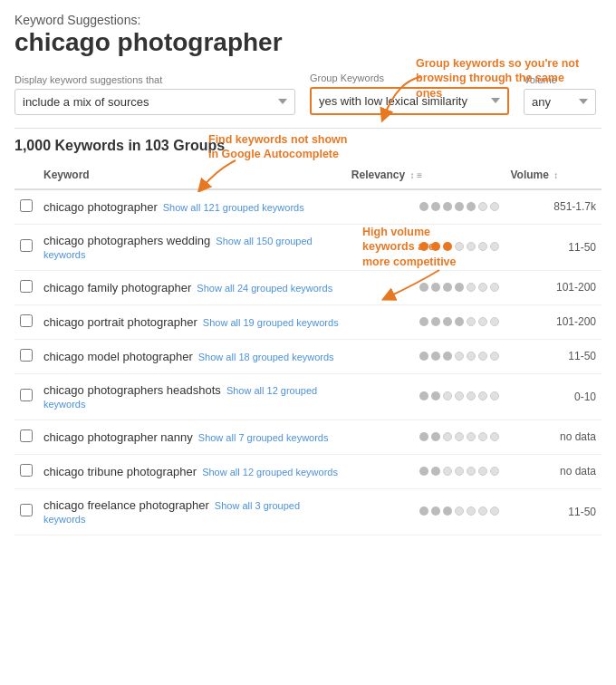 Image resolution: width=616 pixels, height=685 pixels. Describe the element at coordinates (308, 511) in the screenshot. I see `table-row: chicago freelance photographerShow all 3…` at that location.